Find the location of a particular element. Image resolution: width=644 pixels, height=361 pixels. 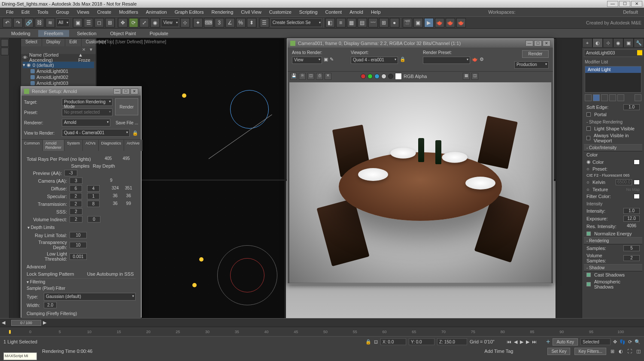

left-tool-icon is located at coordinates (5, 43).